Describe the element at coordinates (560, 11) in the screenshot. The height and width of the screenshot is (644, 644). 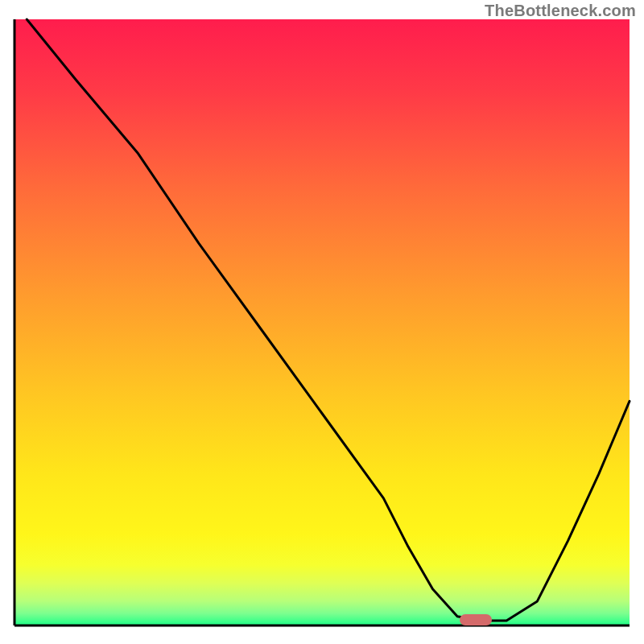
I see `watermark-text: TheBottleneck.com` at that location.